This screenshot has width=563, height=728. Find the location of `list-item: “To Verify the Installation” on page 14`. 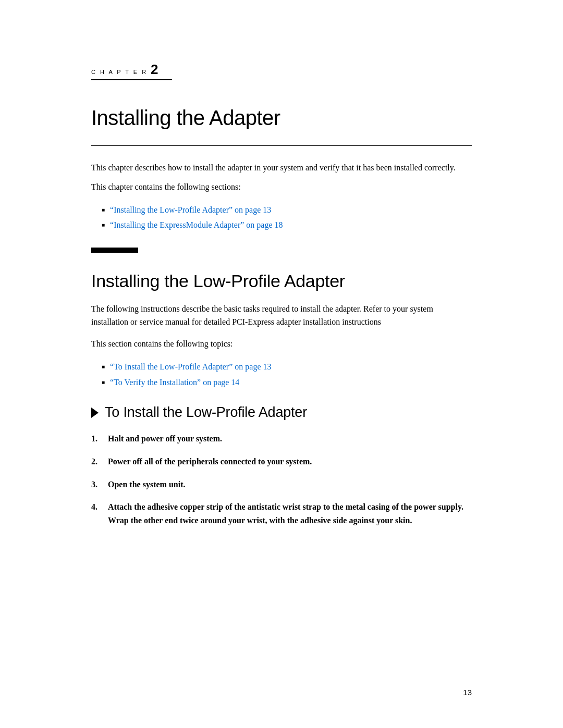

list-item: “To Verify the Installation” on page 14 is located at coordinates (287, 382).